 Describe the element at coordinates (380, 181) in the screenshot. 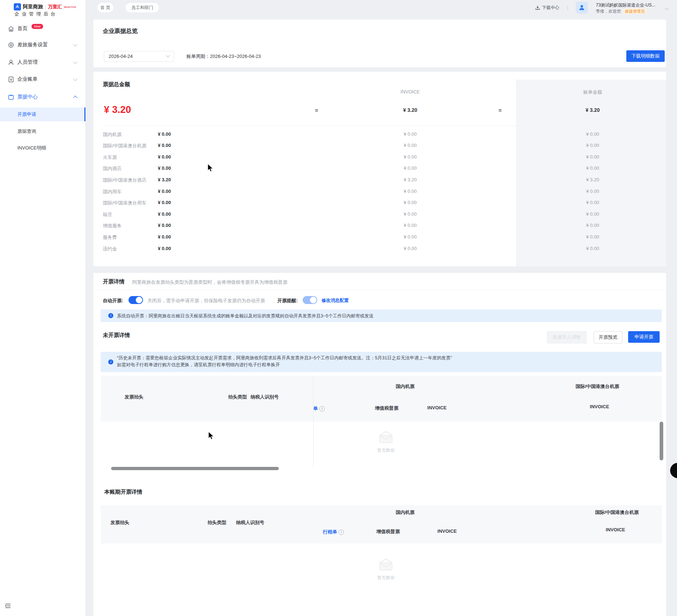

I see `table-row: 国际/中国港澳台酒店¥ 3.20¥ 3.20¥ 3.20` at that location.